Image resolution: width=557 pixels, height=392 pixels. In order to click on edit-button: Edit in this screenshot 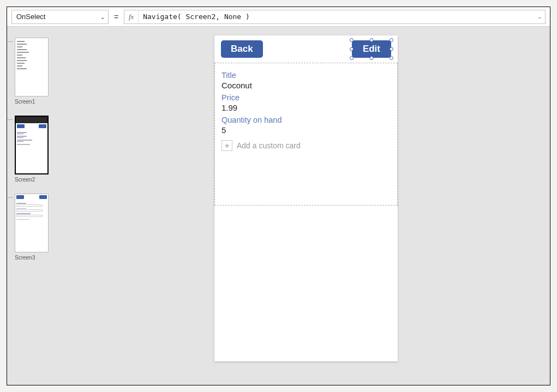, I will do `click(372, 49)`.